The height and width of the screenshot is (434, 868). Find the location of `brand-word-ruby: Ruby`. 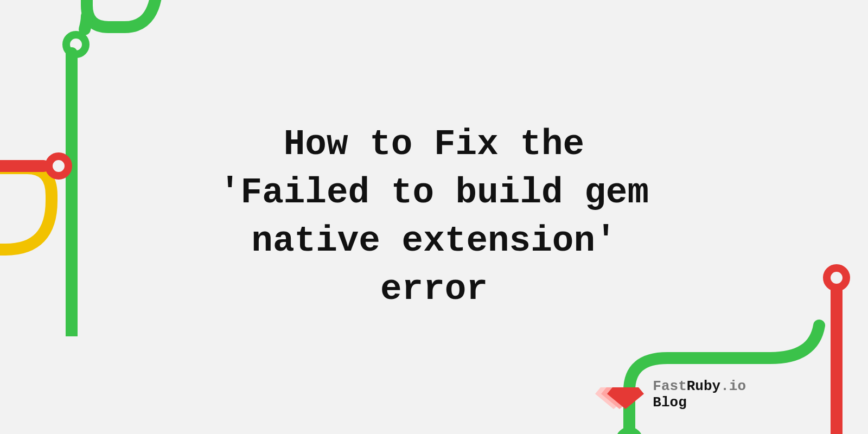

brand-word-ruby: Ruby is located at coordinates (704, 387).